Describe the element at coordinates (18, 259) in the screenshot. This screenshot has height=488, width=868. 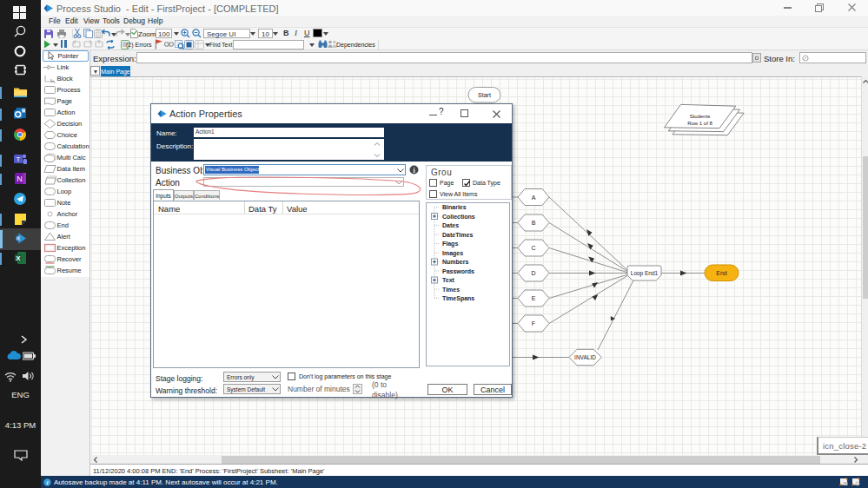
I see `svg-text: X` at that location.